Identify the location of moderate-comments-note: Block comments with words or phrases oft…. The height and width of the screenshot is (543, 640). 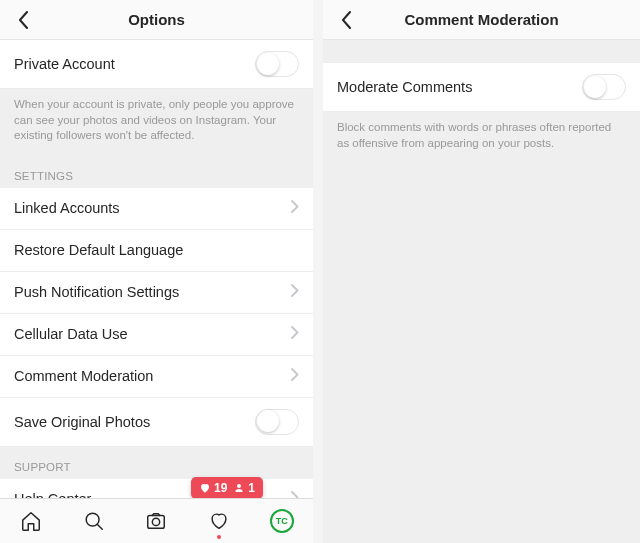
(482, 138).